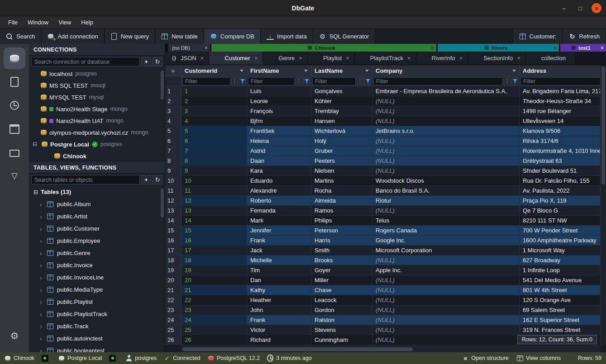 The image size is (606, 364). What do you see at coordinates (173, 121) in the screenshot?
I see `row-number: 4` at bounding box center [173, 121].